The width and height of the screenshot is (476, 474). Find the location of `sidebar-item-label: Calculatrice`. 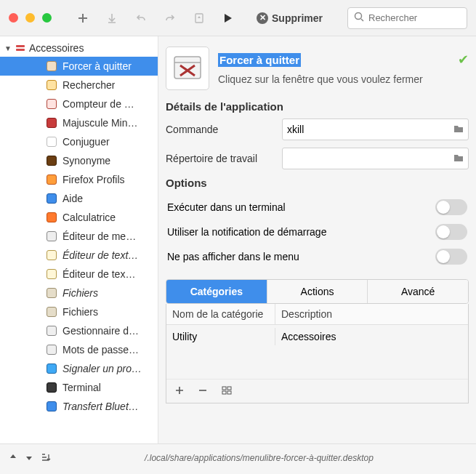

sidebar-item-label: Calculatrice is located at coordinates (89, 217).